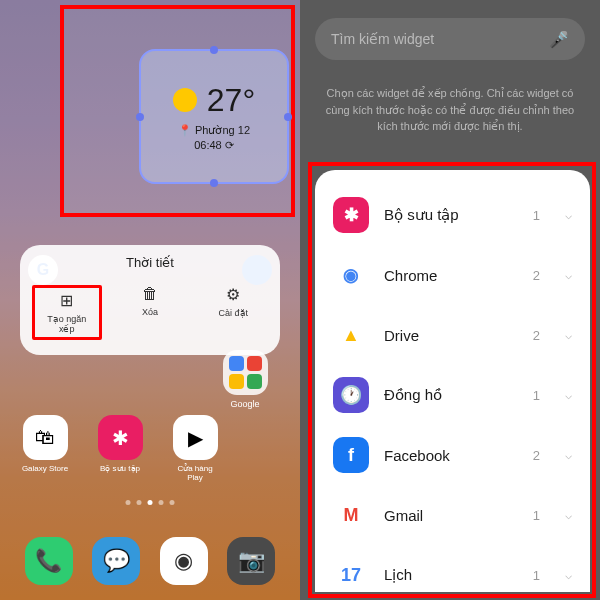 The height and width of the screenshot is (600, 600). I want to click on app-row: 🛍 Galaxy Store ✱ Bộ sưu tập ▶ Cửa hàng P…, so click(120, 450).